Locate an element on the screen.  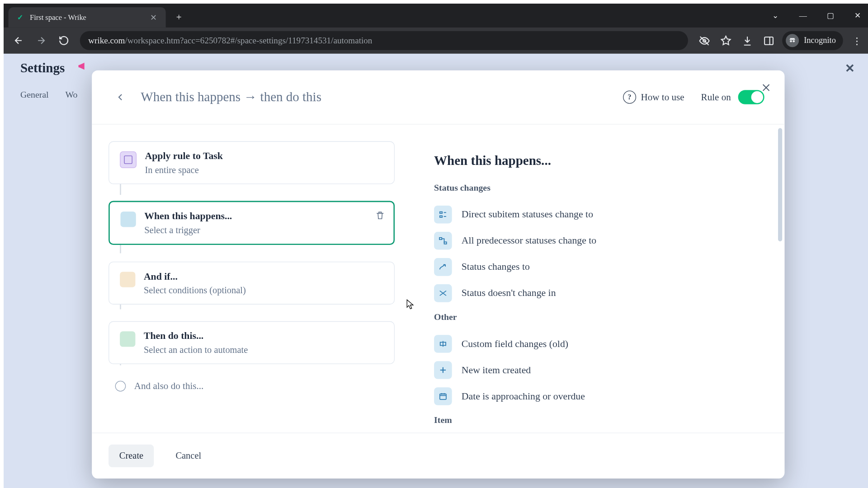
trigger-card: When this happens... Select a trigger is located at coordinates (251, 223).